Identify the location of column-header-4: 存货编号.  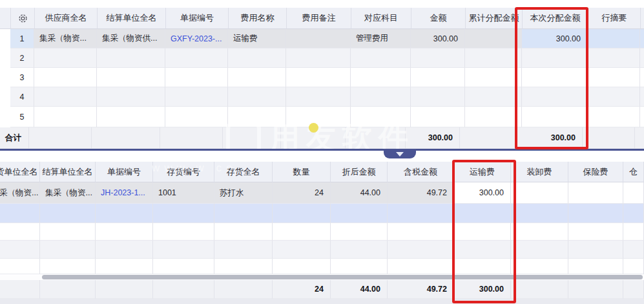
(183, 172).